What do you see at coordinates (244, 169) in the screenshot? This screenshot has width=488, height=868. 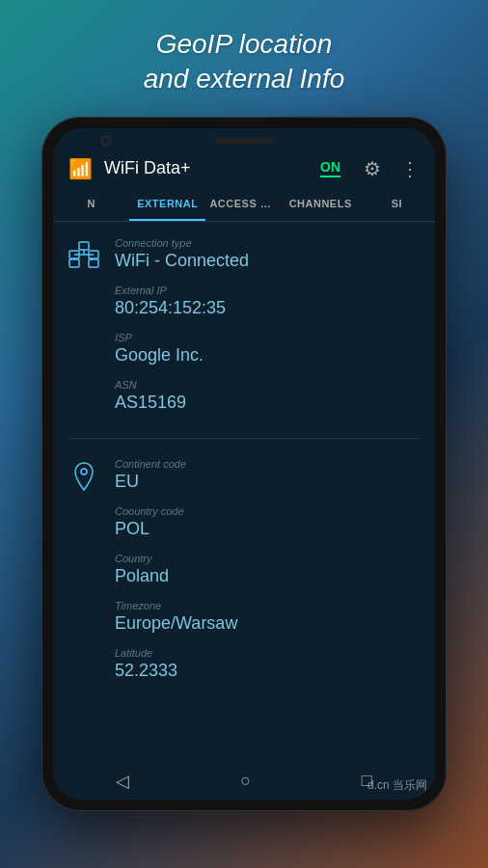 I see `app-bar: 📶 WiFi Data+ ON ⚙ ⋮` at bounding box center [244, 169].